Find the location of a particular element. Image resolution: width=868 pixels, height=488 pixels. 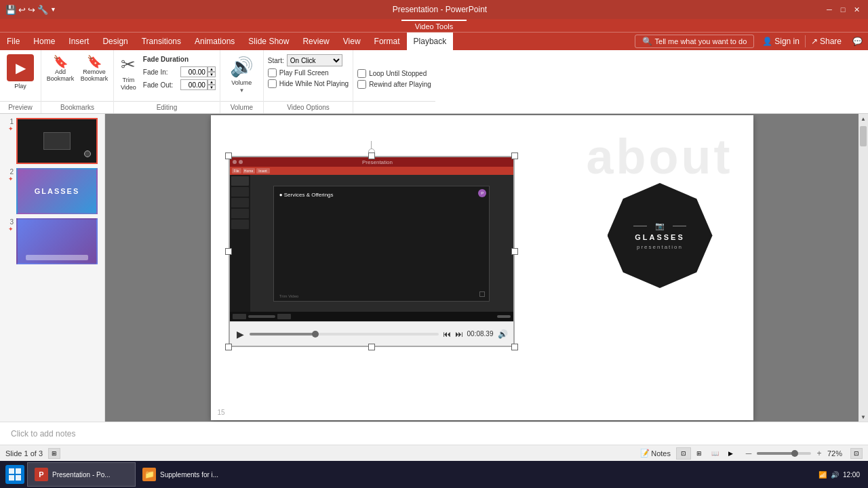

hide-while-checkbox is located at coordinates (273, 84).